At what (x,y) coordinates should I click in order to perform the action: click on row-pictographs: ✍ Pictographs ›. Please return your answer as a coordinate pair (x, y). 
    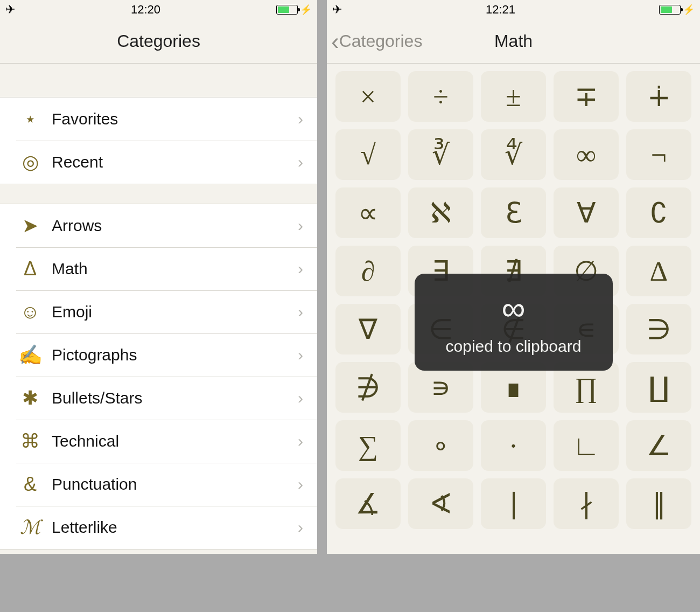
    Looking at the image, I should click on (158, 355).